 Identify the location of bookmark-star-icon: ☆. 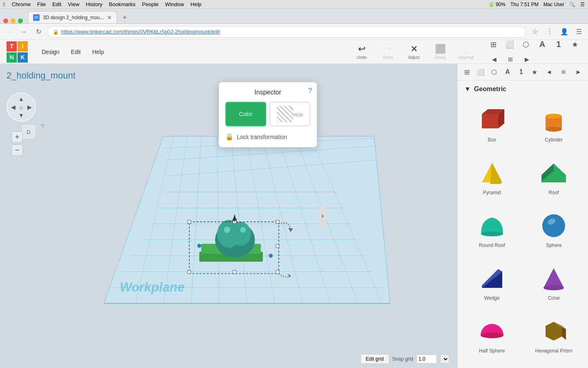
(535, 32).